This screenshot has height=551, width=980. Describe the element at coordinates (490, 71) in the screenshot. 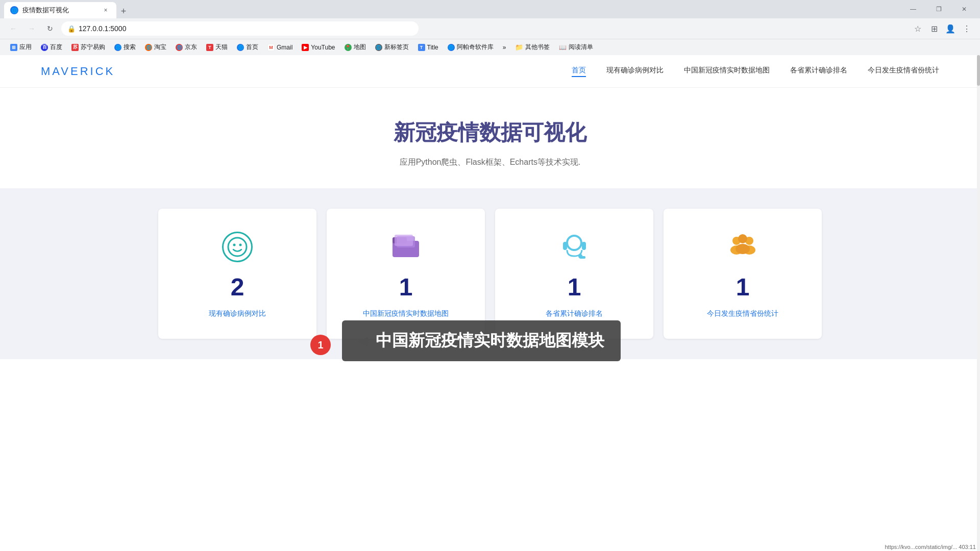

I see `site-nav: MAVERICK 首页 现有确诊病例对比 中国新冠疫情实时数据地图 各省累计确诊…` at that location.